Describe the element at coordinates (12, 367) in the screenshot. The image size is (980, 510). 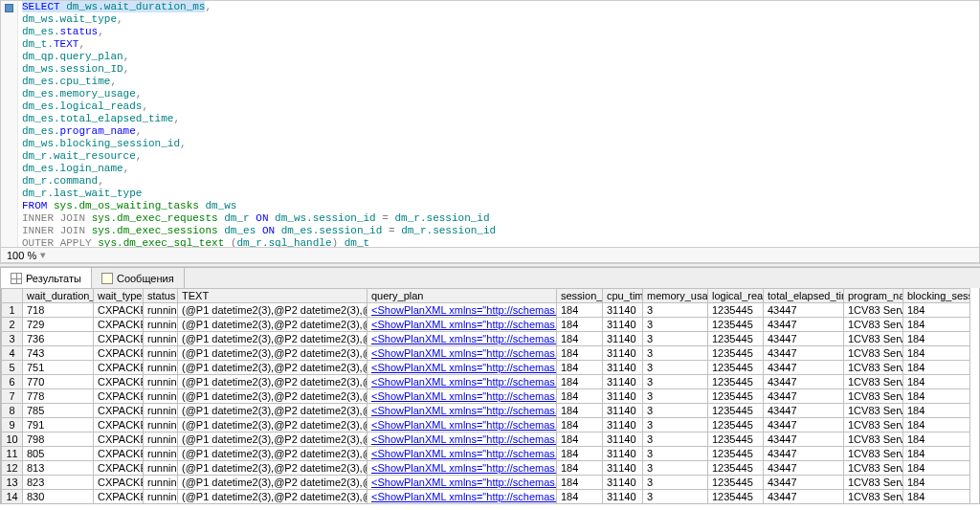
I see `row-header: 5` at that location.